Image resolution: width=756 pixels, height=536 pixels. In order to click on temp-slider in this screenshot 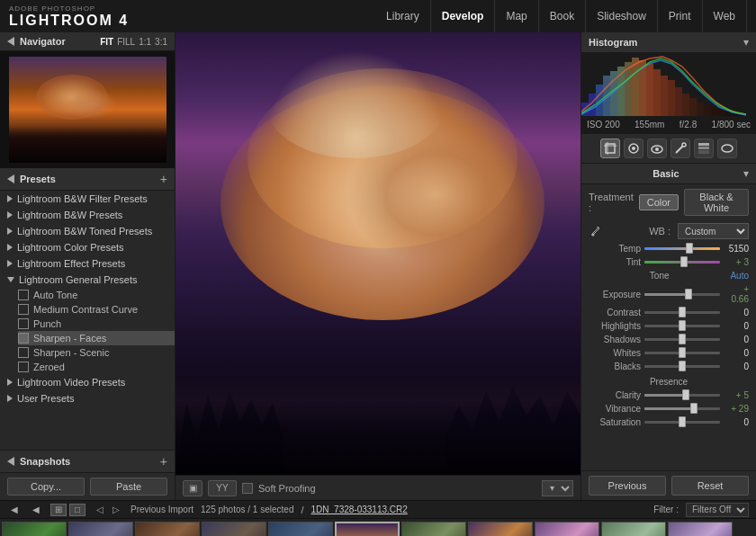, I will do `click(682, 248)`.